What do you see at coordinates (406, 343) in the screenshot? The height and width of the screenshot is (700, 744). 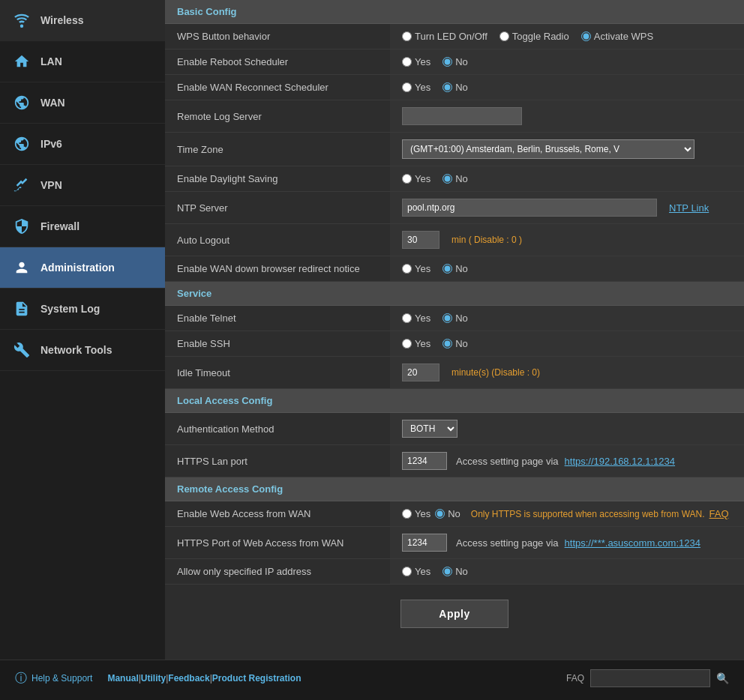 I see `ssh-yes-radio` at bounding box center [406, 343].